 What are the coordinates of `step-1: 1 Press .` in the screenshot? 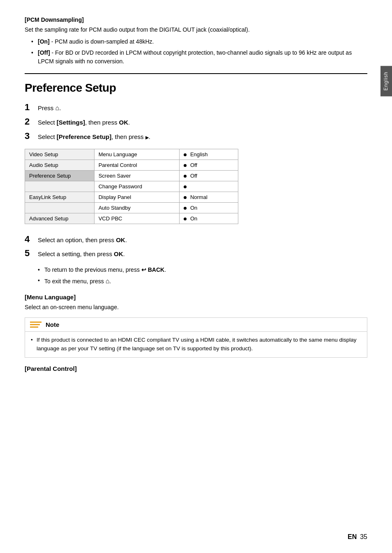 It's located at (196, 108).